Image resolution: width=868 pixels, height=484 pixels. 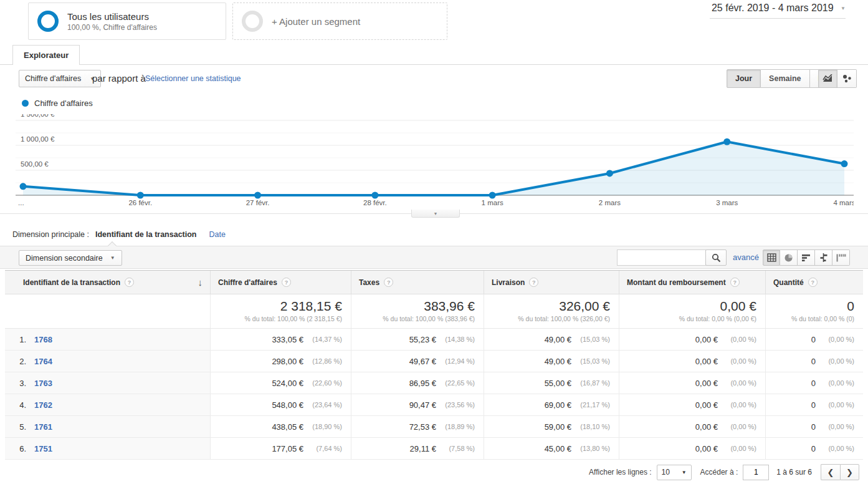 What do you see at coordinates (814, 282) in the screenshot?
I see `column-header-quantity: Quantité ?` at bounding box center [814, 282].